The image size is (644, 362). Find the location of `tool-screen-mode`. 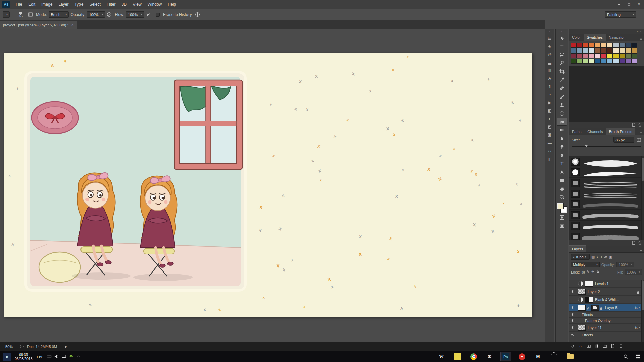

tool-screen-mode is located at coordinates (562, 226).